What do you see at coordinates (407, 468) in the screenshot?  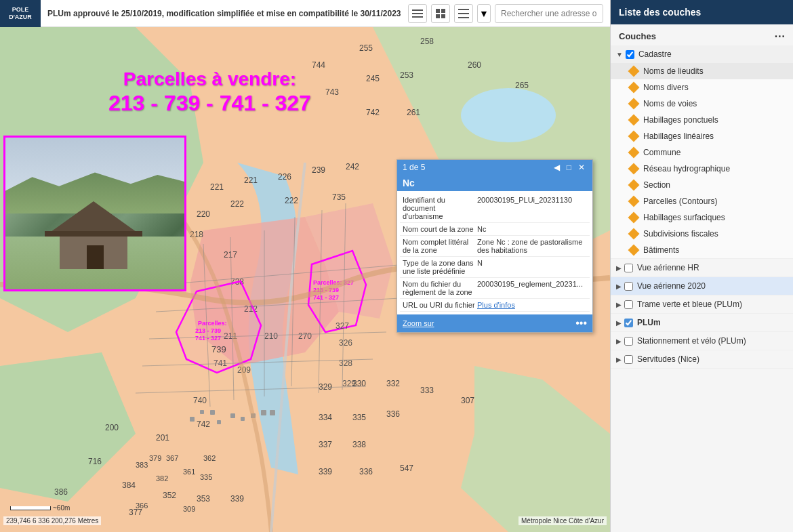 I see `svg-text: 547` at bounding box center [407, 468].